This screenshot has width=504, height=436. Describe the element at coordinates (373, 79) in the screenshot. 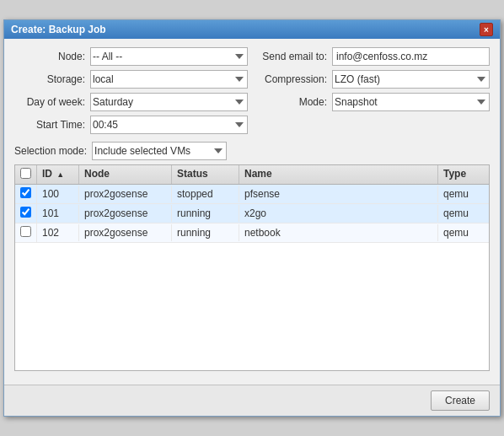

I see `compression-row: Compression: LZO (fast)` at that location.